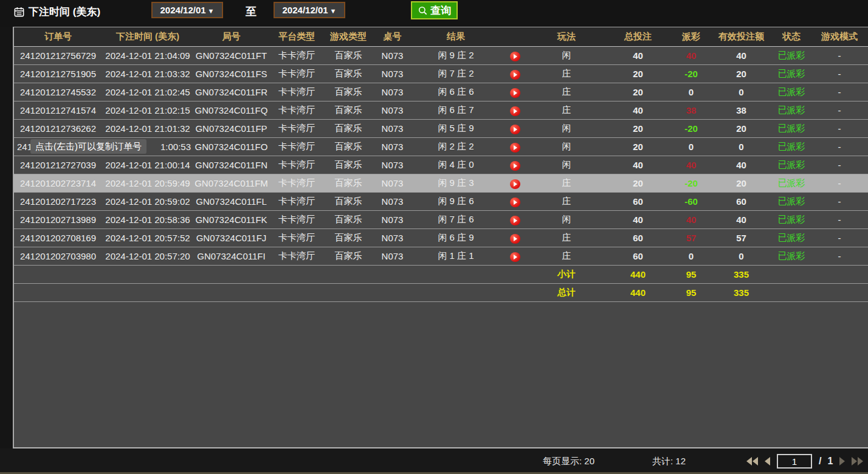  I want to click on table-row: 2412012127455322024-12-01 21:02:45GN0732…, so click(441, 92).